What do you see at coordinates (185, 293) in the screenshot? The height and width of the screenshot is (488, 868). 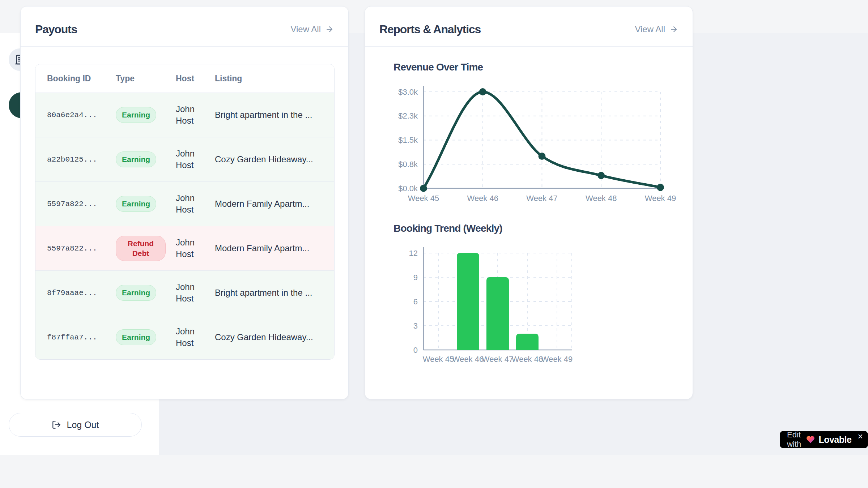 I see `table-row: 8f79aaae...EarningJohn HostBright apartm…` at bounding box center [185, 293].